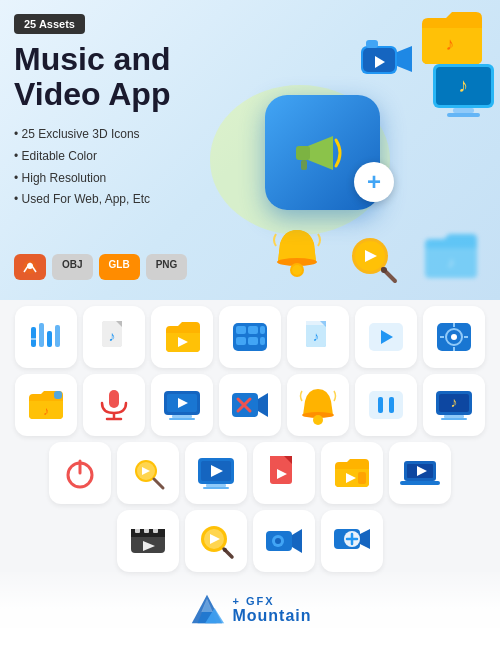 This screenshot has width=500, height=647. I want to click on settings-video-cell, so click(454, 337).